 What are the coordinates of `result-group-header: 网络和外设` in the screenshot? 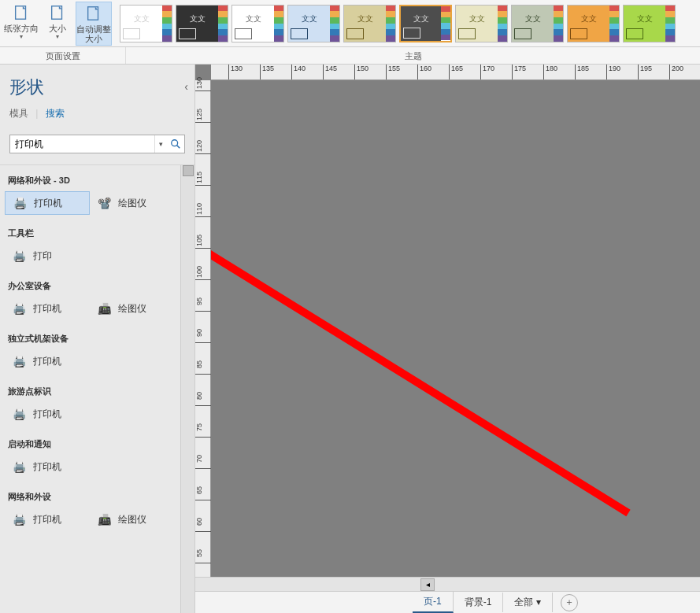 It's located at (98, 497).